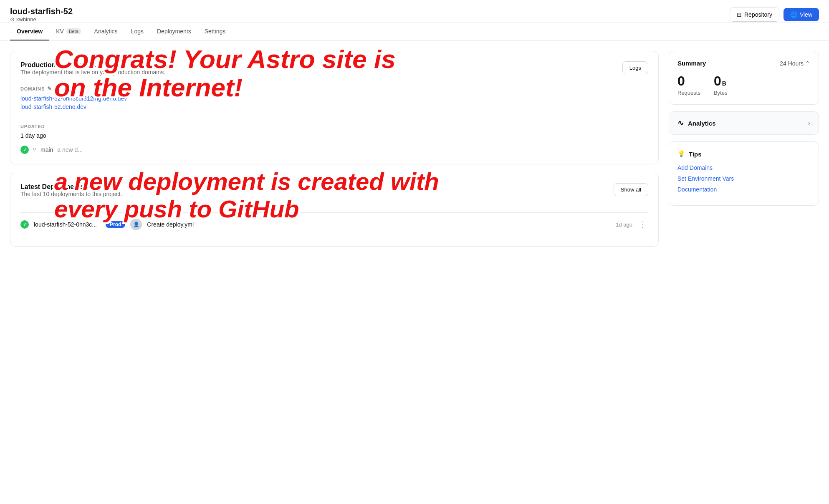 The height and width of the screenshot is (504, 829). What do you see at coordinates (93, 72) in the screenshot?
I see `production-deployment-subtitle: The deployment that is live on your prod…` at bounding box center [93, 72].